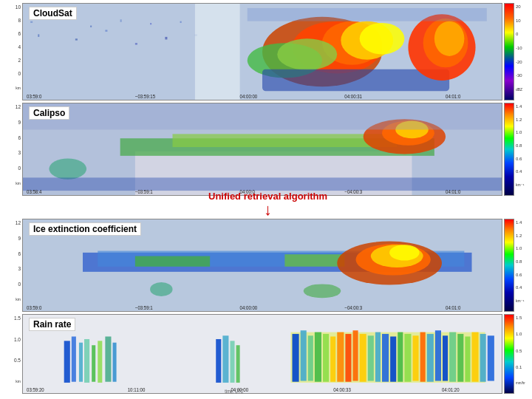 This screenshot has height=399, width=532. I want to click on cloudsat-colorbar, so click(509, 52).